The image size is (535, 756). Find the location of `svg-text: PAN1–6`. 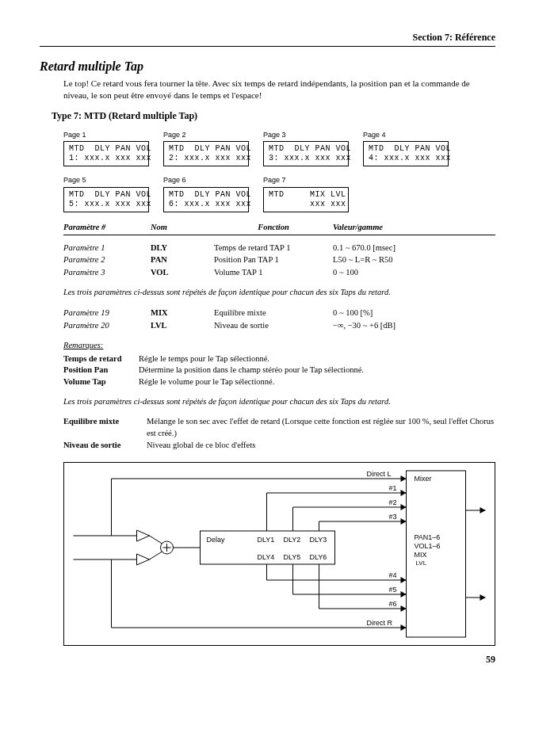

svg-text: PAN1–6 is located at coordinates (428, 537).